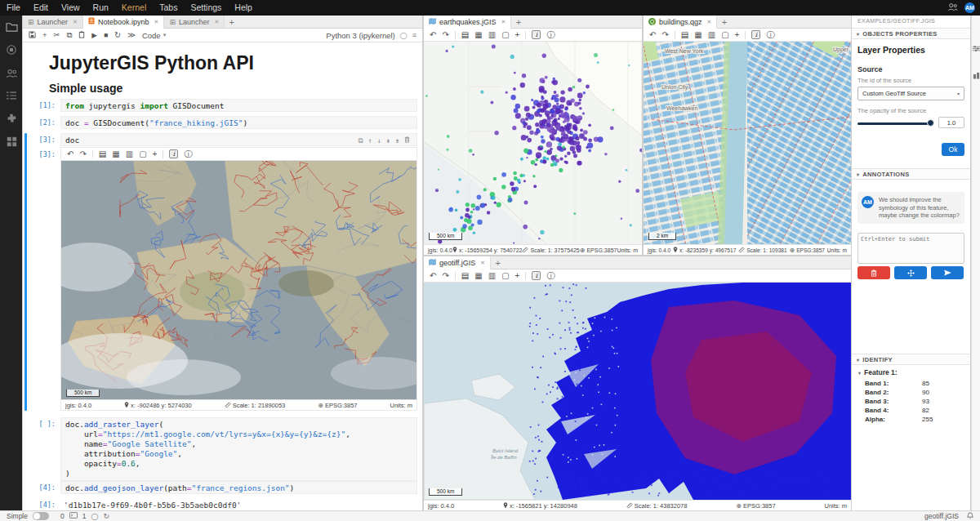 The height and width of the screenshot is (521, 980). Describe the element at coordinates (95, 516) in the screenshot. I see `kernel-icon: ◯` at that location.